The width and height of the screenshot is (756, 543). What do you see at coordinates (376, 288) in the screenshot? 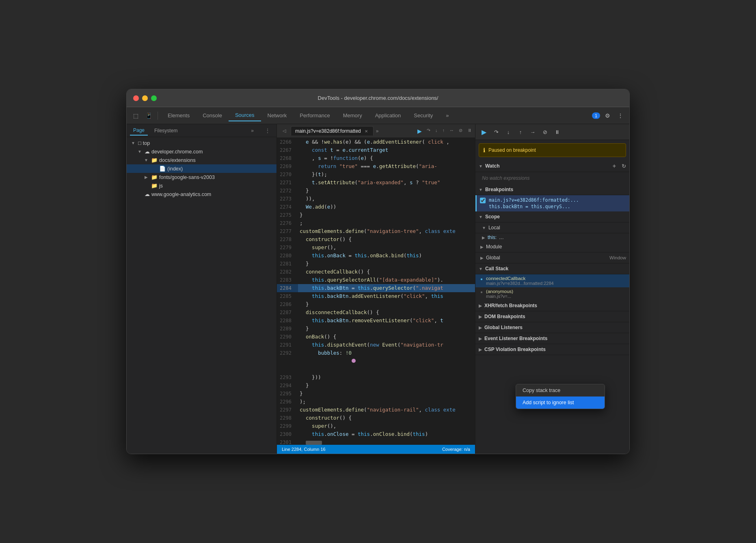
I see `code-line-2284: 2284 this.backBtn = this.querySelector("…` at bounding box center [376, 288].